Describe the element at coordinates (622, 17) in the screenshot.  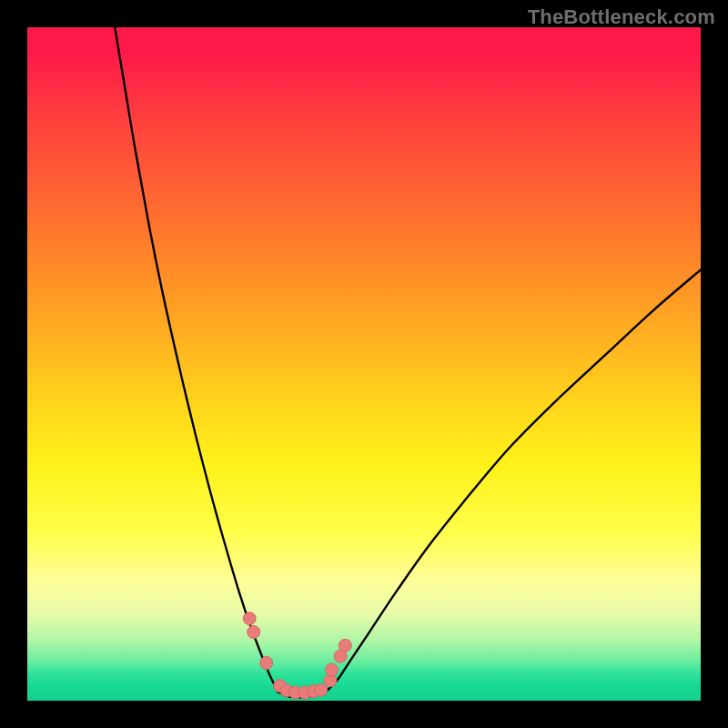
I see `watermark-text: TheBottleneck.com` at that location.